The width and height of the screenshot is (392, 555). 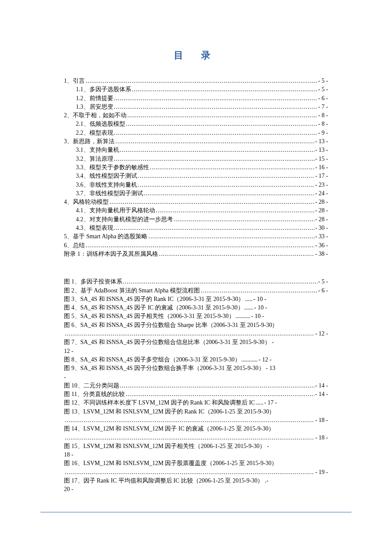 I want to click on toc-entry: 3.7、非线性模型因子测试- 24 -, so click(x=196, y=194).